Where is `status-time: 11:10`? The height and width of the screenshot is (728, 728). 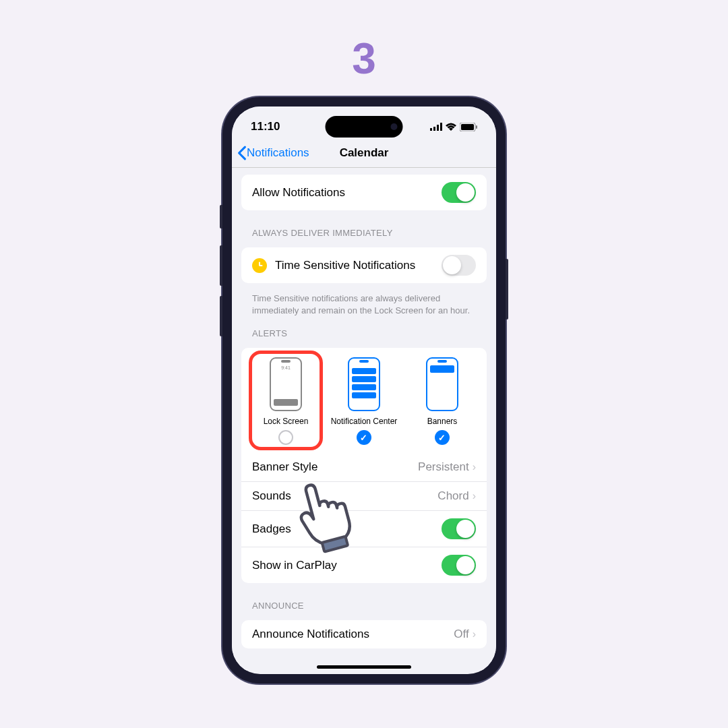
status-time: 11:10 is located at coordinates (266, 127).